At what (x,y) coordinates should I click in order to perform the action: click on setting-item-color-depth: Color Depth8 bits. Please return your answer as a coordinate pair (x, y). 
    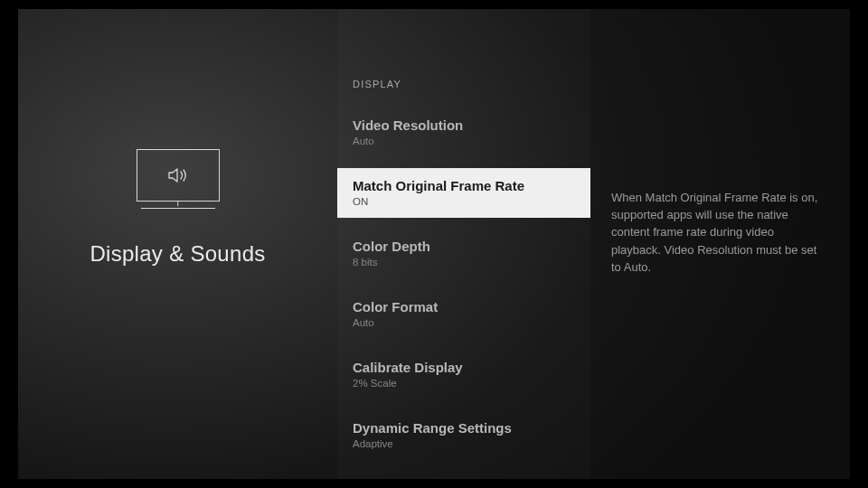
    Looking at the image, I should click on (464, 253).